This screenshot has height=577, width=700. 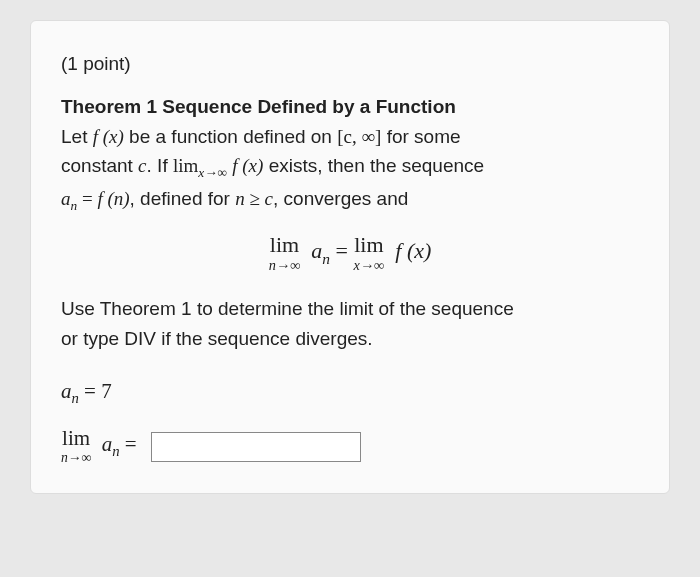 What do you see at coordinates (340, 198) in the screenshot?
I see `theorem-text-3b: , converges and` at bounding box center [340, 198].